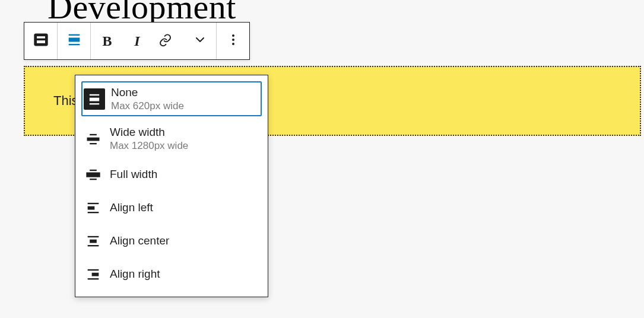 The height and width of the screenshot is (318, 644). Describe the element at coordinates (74, 41) in the screenshot. I see `toolbar-group-align` at that location.